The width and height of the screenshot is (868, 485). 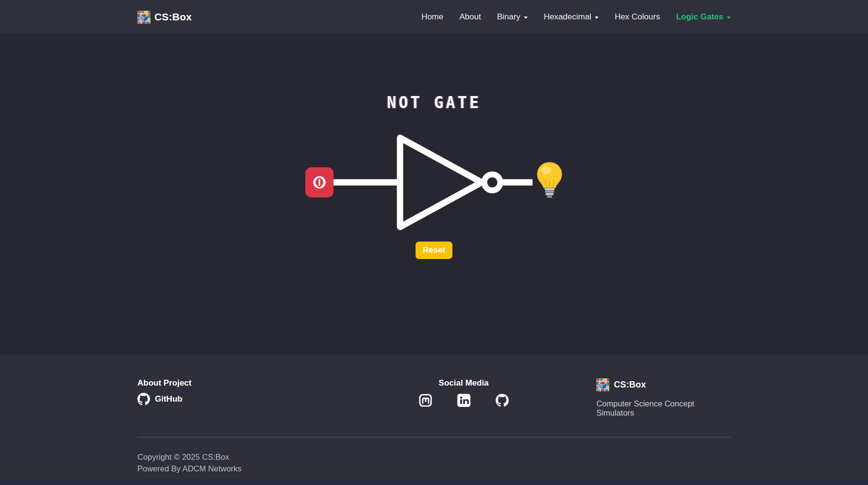 I want to click on nav-item-logic-gates-dropdown: Logic Gates, so click(x=703, y=17).